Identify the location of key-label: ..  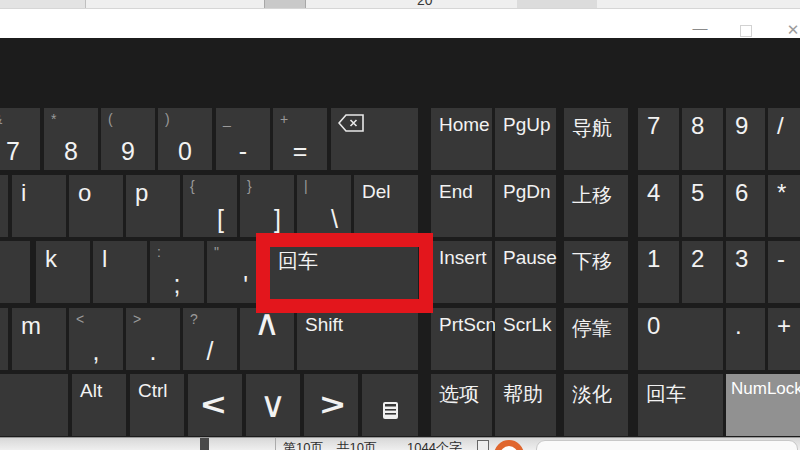
(738, 326).